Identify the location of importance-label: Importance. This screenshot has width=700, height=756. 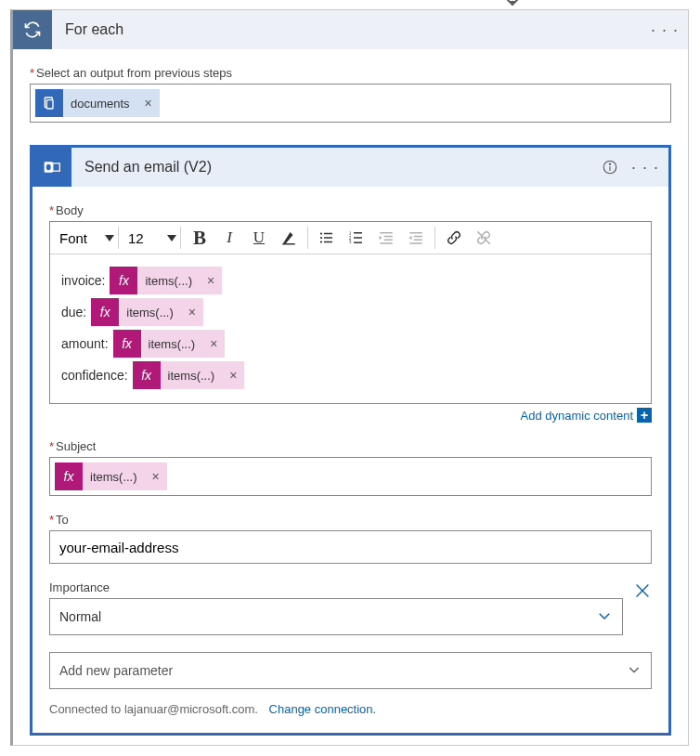
(336, 587).